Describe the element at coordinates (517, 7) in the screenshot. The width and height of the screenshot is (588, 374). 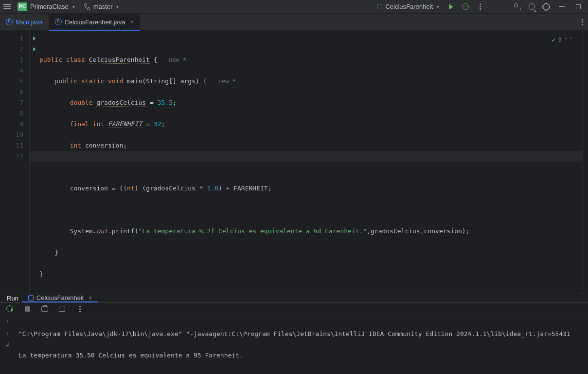
I see `code-with-me-button` at that location.